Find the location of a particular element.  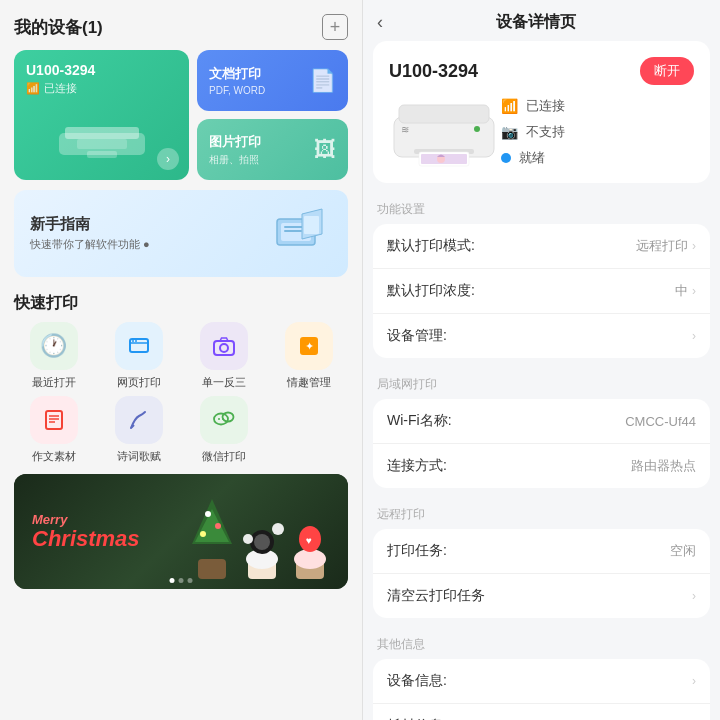

quick-item-essay: 作文素材 is located at coordinates (54, 430).